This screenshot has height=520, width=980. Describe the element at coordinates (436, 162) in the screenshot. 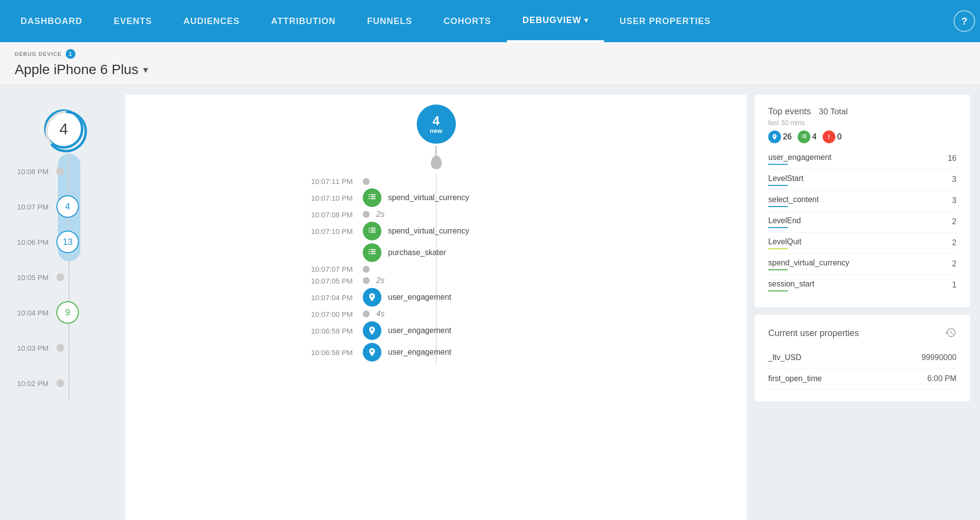

I see `drop-shape` at that location.